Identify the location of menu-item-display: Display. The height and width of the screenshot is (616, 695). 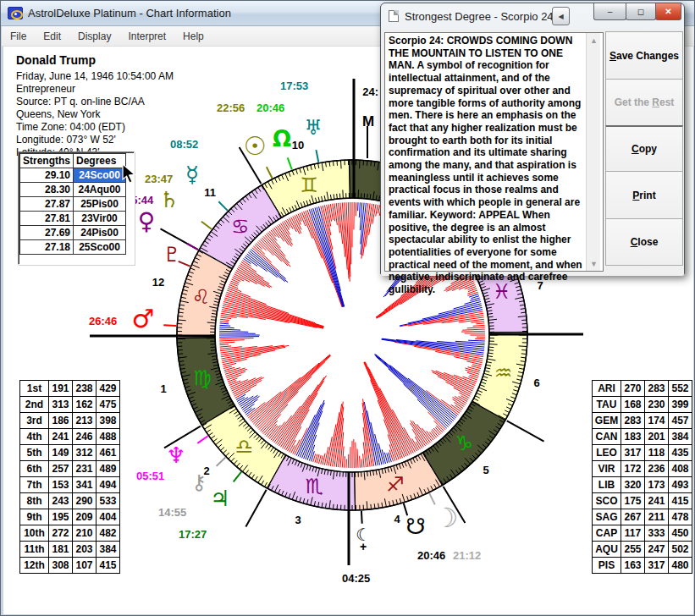
(95, 36).